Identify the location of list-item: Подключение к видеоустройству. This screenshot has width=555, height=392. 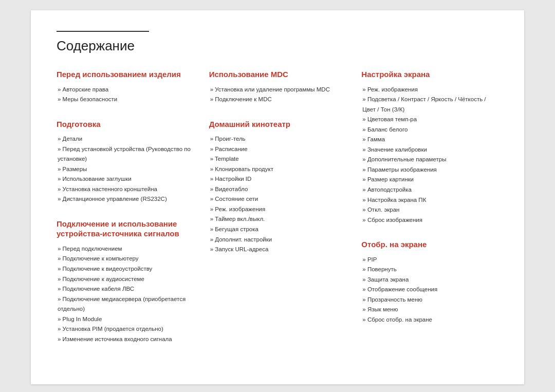
(125, 269).